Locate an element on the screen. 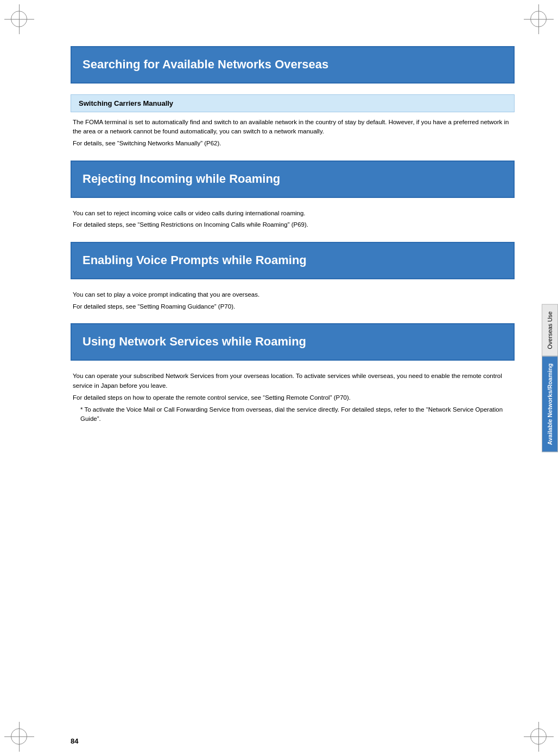  corner-mark-tl is located at coordinates (20, 20).